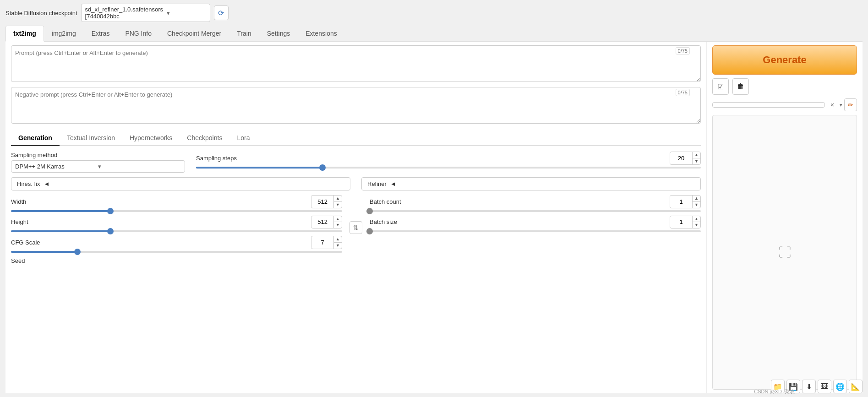 The height and width of the screenshot is (397, 868). Describe the element at coordinates (356, 64) in the screenshot. I see `prompt-input` at that location.